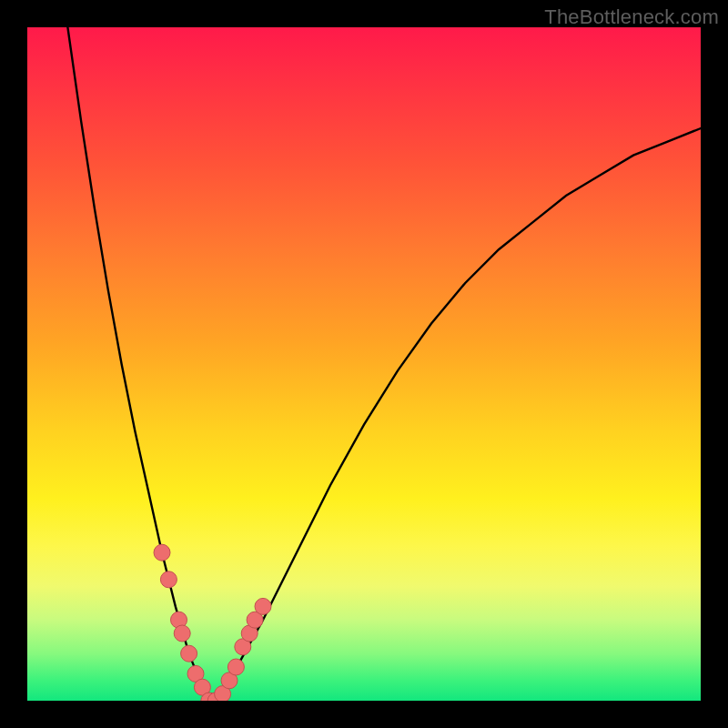 This screenshot has width=728, height=728. I want to click on markers-layer, so click(213, 622).